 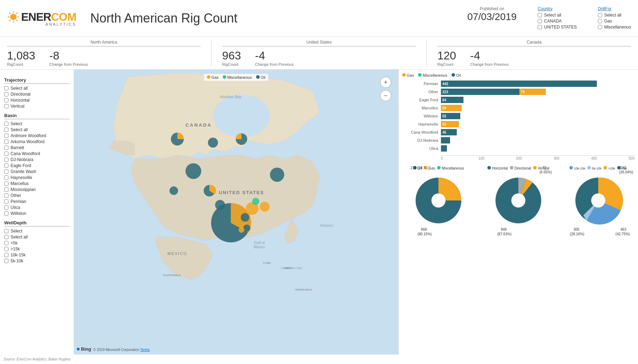 What do you see at coordinates (6, 172) in the screenshot?
I see `basin-granite-wash-cb` at bounding box center [6, 172].